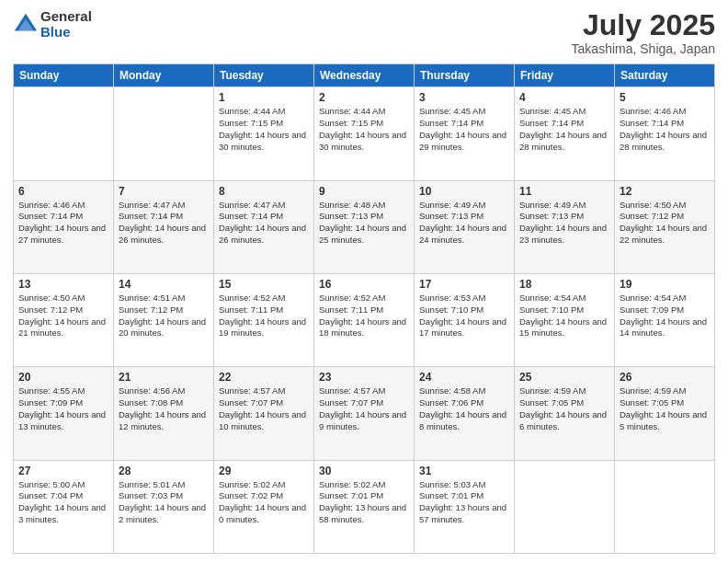 The height and width of the screenshot is (563, 728). What do you see at coordinates (564, 316) in the screenshot?
I see `day-info: Sunrise: 4:54 AM Sunset: 7:10 PM Dayligh…` at bounding box center [564, 316].